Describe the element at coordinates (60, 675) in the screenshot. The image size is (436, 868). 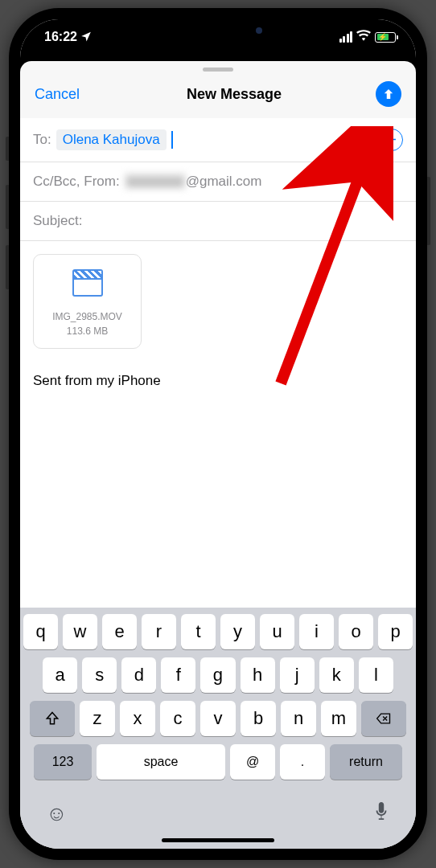
I see `key-a: a` at that location.